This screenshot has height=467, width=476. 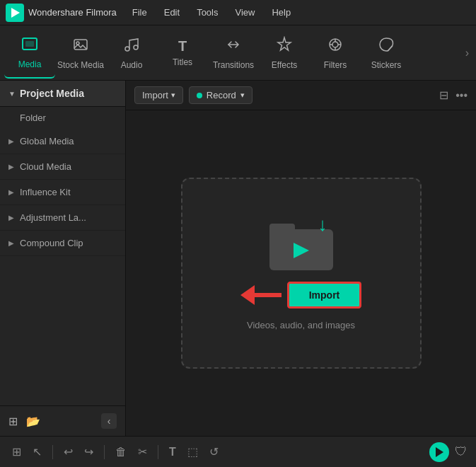 I want to click on toolbar-effects-label: Effects, so click(x=284, y=65).